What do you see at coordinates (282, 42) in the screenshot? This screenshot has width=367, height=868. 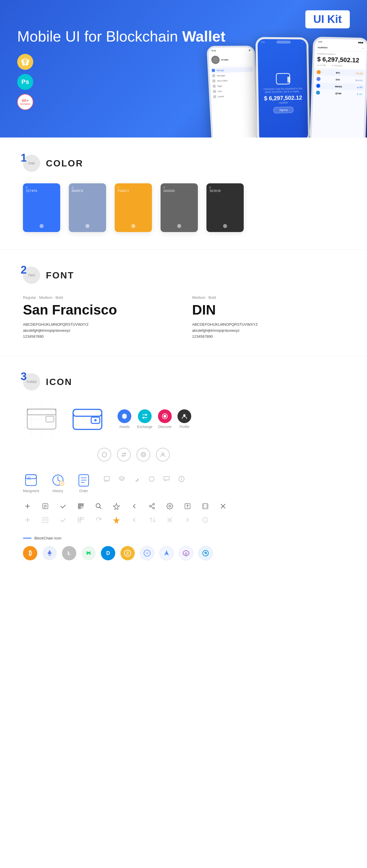 I see `phone-main-status: 9:41 +` at bounding box center [282, 42].